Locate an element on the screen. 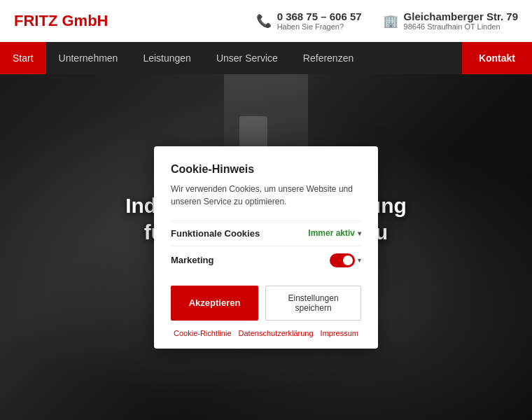 The width and height of the screenshot is (532, 420). header: FRITZ GmbH 📞 0 368 75 – 606 57 Haben Sie… is located at coordinates (266, 21).